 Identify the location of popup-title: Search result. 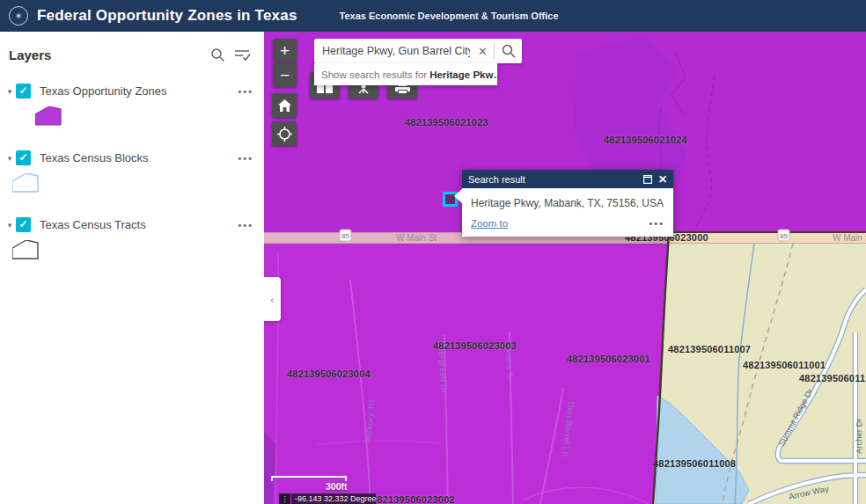
(553, 179).